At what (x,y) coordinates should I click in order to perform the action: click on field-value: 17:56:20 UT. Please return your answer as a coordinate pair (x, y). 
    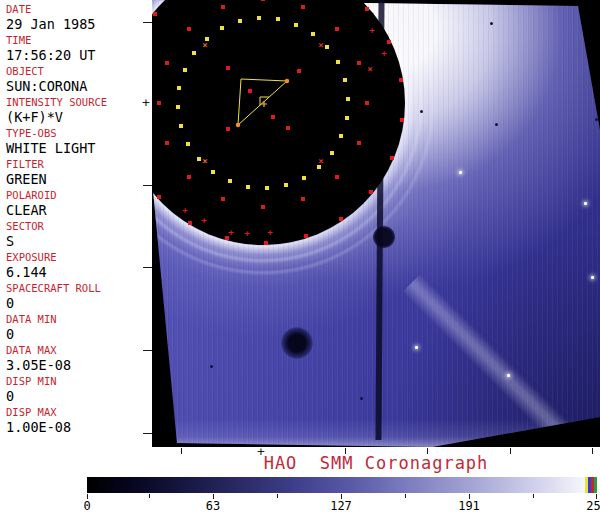
    Looking at the image, I should click on (79, 55).